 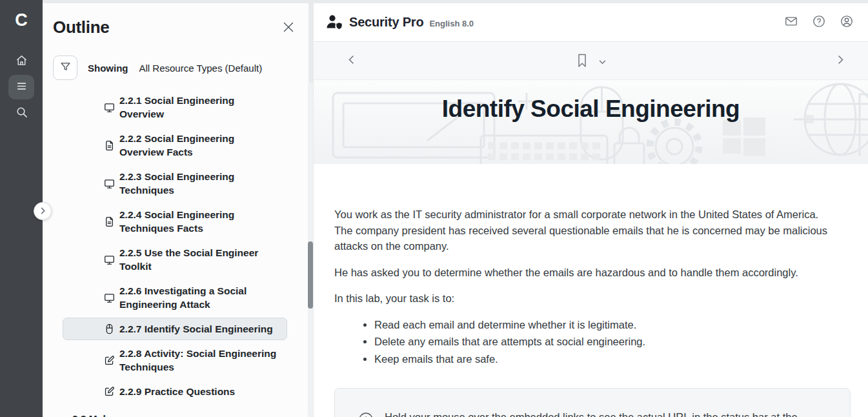 What do you see at coordinates (351, 61) in the screenshot?
I see `previous-resource-button` at bounding box center [351, 61].